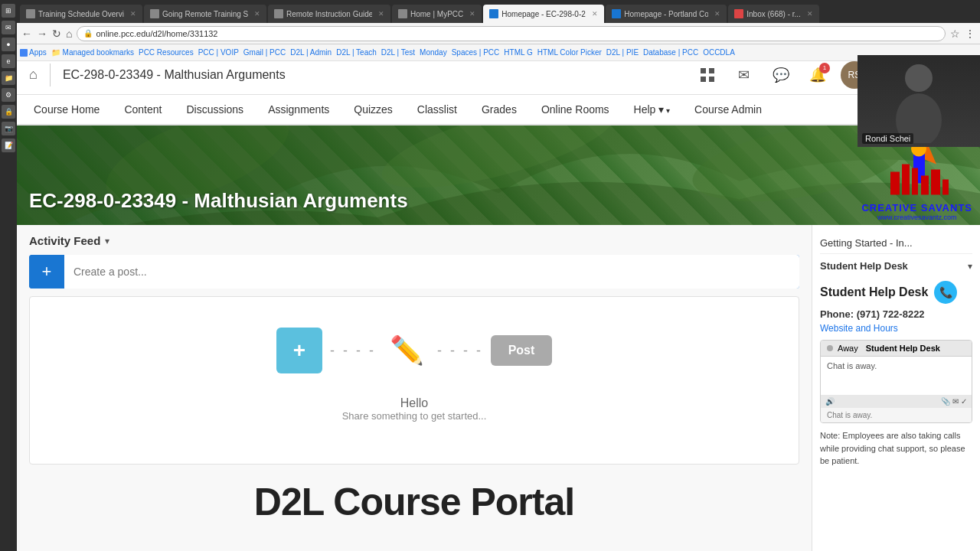 The height and width of the screenshot is (551, 980). I want to click on activity-feed-dropdown: ▾, so click(107, 241).